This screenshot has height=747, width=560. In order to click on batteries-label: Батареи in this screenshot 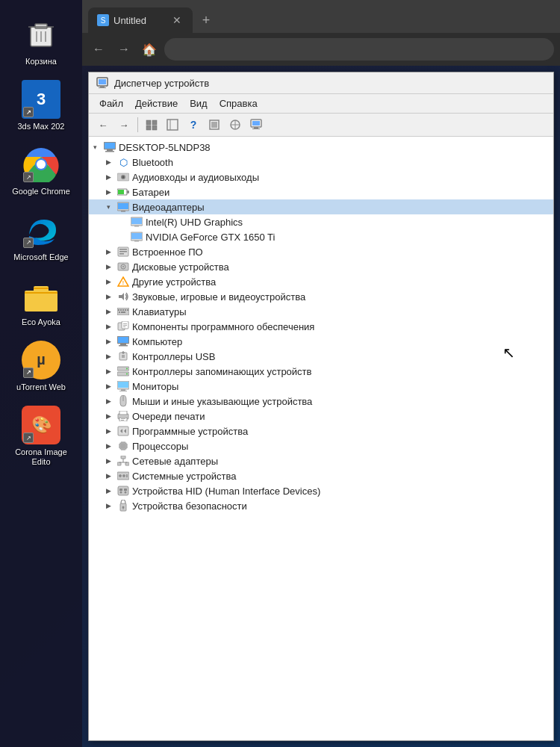, I will do `click(151, 193)`.